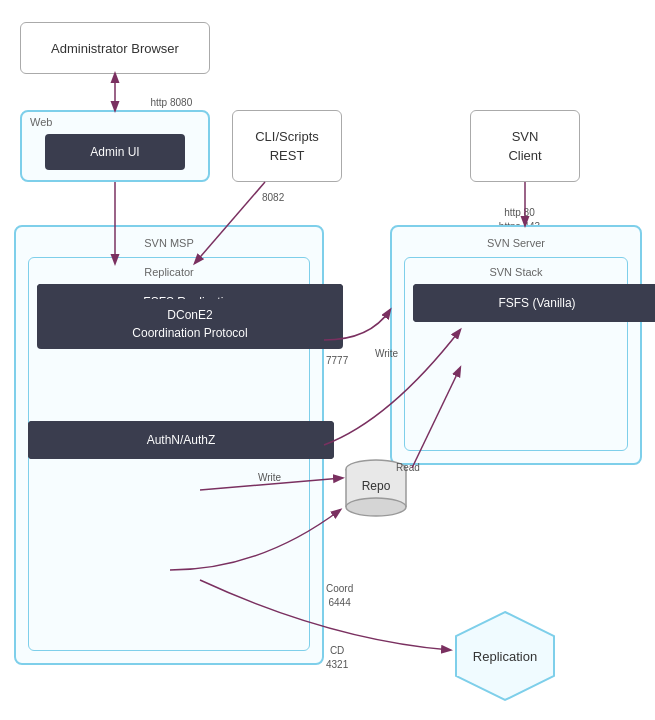  I want to click on dconfe-box: DConE2 Coordination Protocol, so click(190, 324).